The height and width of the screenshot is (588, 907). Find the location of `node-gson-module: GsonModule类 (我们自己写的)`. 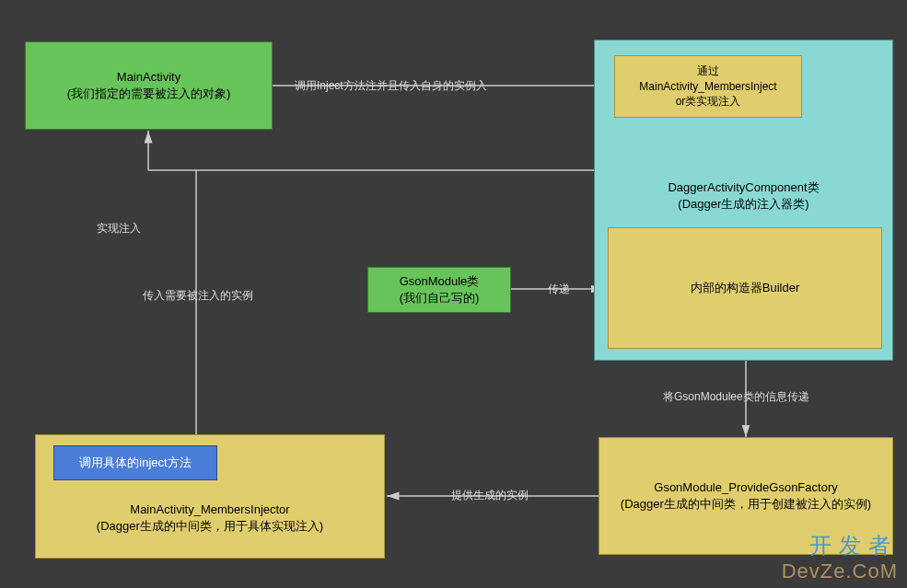

node-gson-module: GsonModule类 (我们自己写的) is located at coordinates (439, 290).